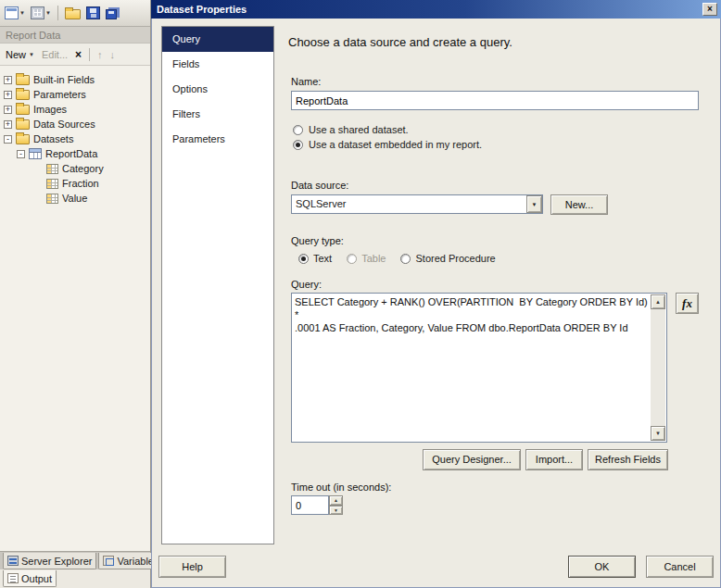 The width and height of the screenshot is (721, 588). I want to click on dialog-titlebar: Dataset Properties ×, so click(436, 9).